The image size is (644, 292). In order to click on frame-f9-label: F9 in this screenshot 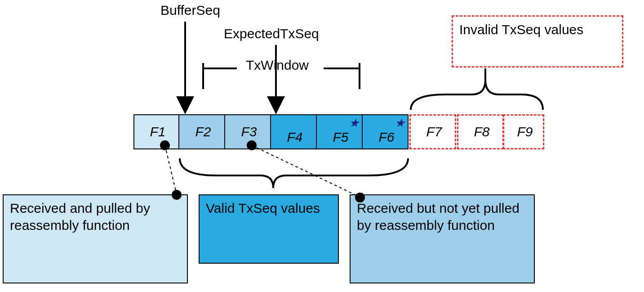, I will do `click(523, 132)`.